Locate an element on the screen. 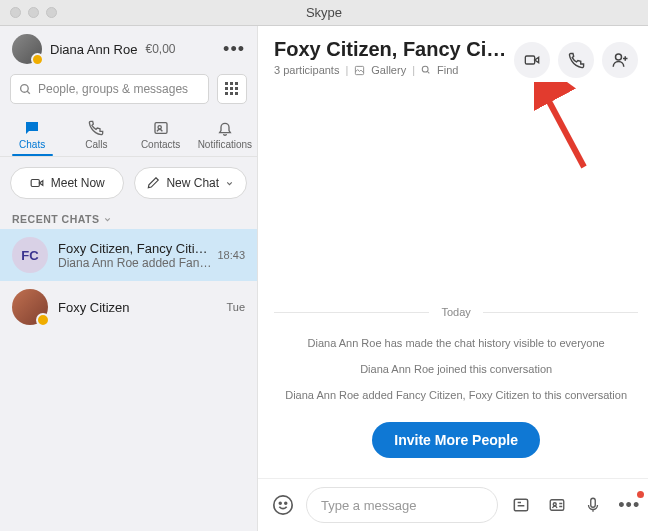  chat-icon is located at coordinates (32, 128).